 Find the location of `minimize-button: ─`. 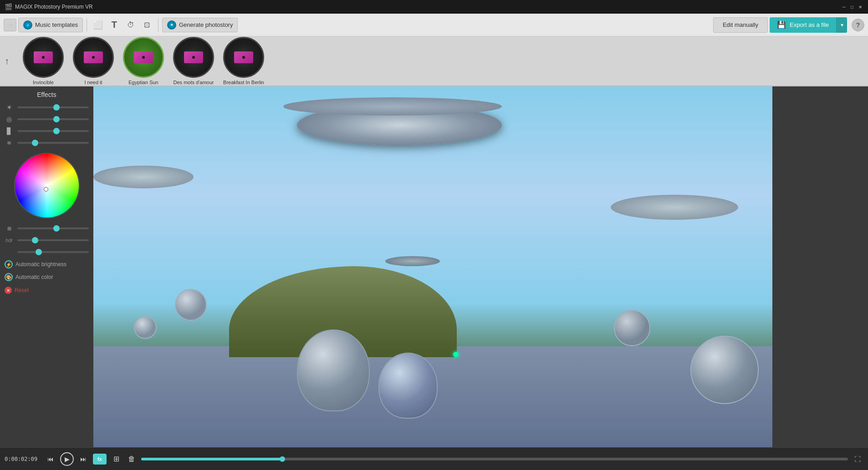

minimize-button: ─ is located at coordinates (844, 7).